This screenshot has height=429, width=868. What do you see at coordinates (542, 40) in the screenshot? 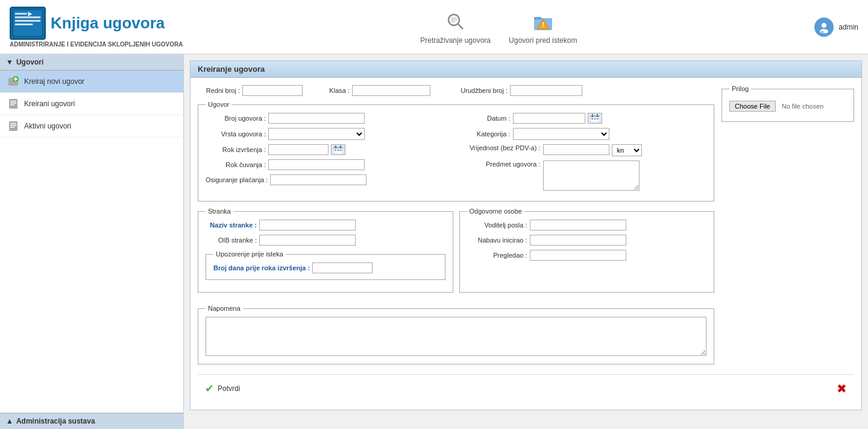
I see `nav-pred-istekom-label: Ugovori pred istekom` at bounding box center [542, 40].